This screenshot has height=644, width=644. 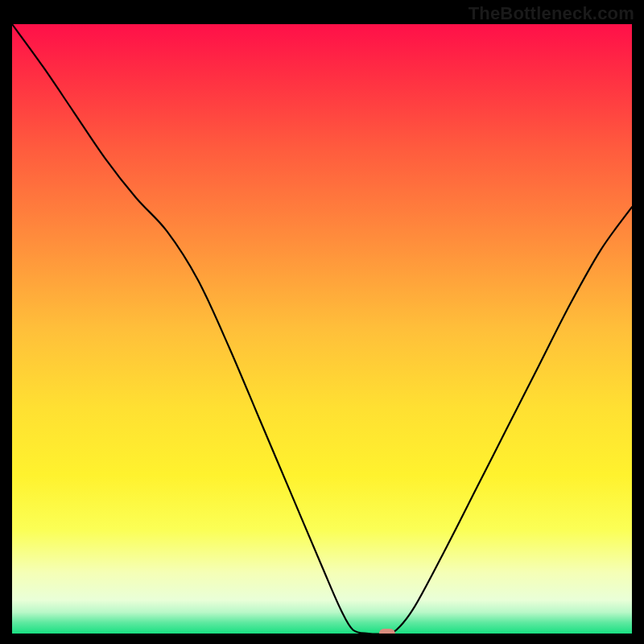 I want to click on attribution-label: TheBottleneck.com, so click(x=551, y=14).